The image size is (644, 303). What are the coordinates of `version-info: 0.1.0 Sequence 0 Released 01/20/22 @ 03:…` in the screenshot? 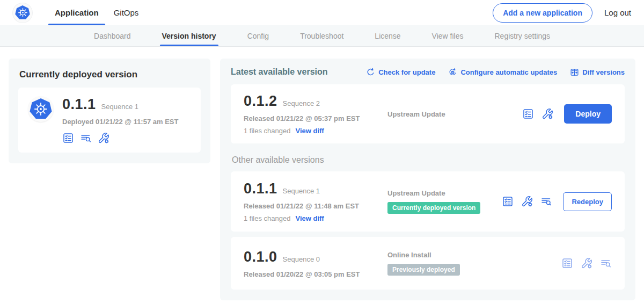 It's located at (316, 263).